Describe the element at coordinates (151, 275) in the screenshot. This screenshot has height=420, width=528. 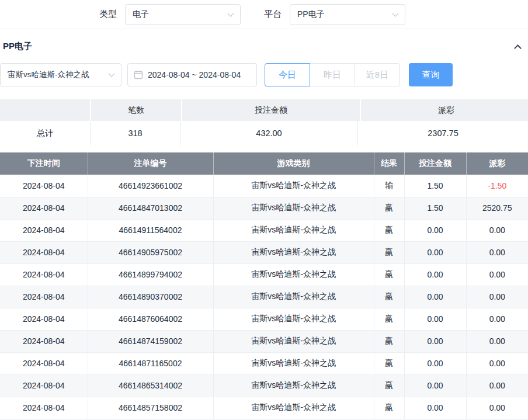
I see `order-id-cell: 46614899794002` at that location.